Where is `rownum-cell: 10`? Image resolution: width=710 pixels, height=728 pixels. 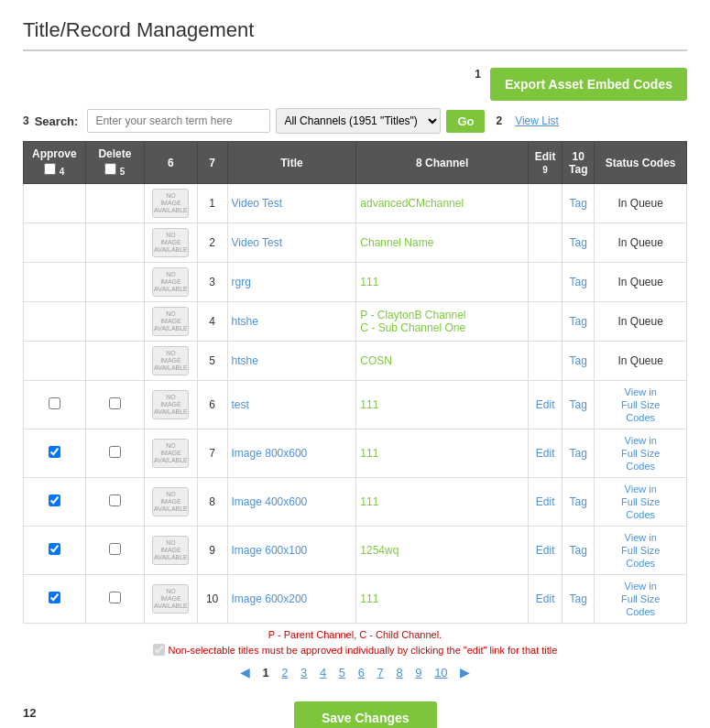
rownum-cell: 10 is located at coordinates (213, 599).